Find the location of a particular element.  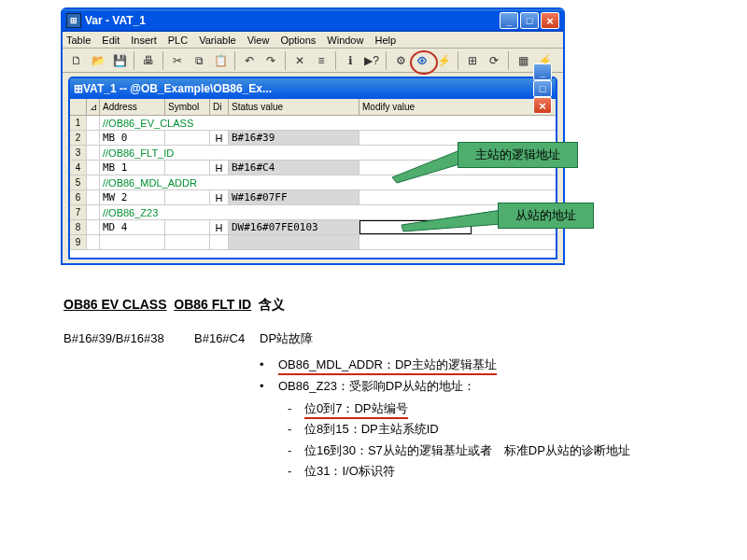

vat-minimize-button: _ is located at coordinates (543, 72).